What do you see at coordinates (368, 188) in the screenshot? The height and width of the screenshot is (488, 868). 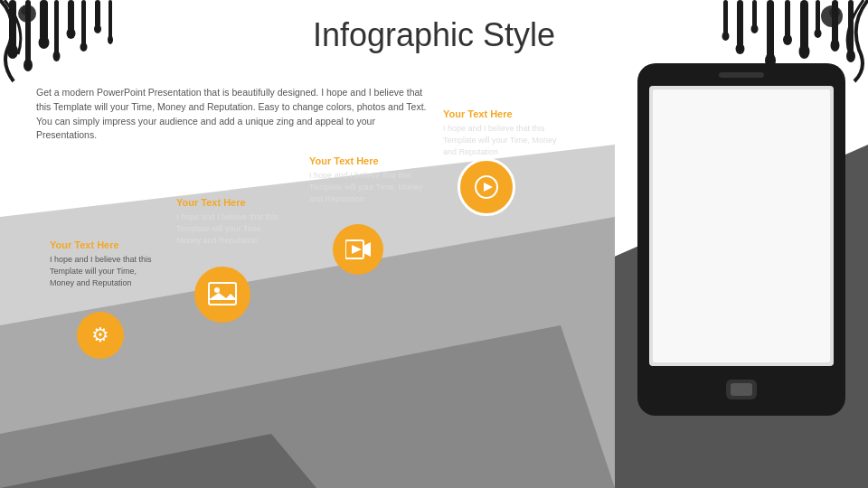 I see `step3-body: I hope and I believe that this Template …` at bounding box center [368, 188].